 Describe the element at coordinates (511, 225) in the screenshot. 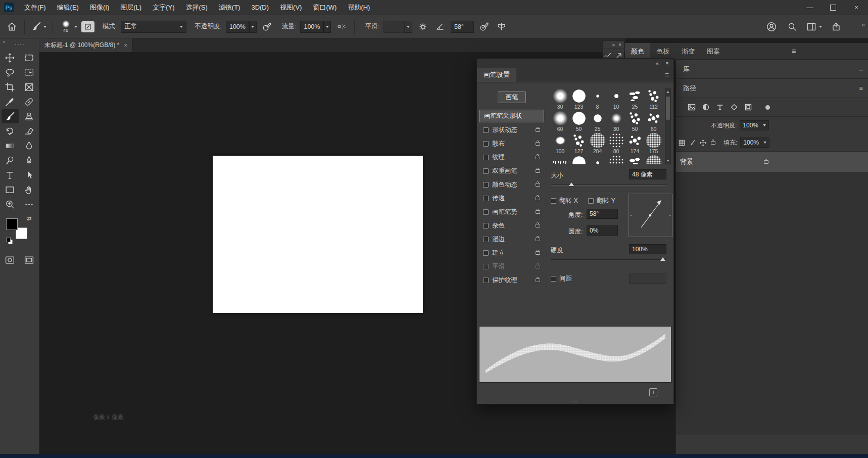

I see `brush-option-noise: 杂色` at that location.